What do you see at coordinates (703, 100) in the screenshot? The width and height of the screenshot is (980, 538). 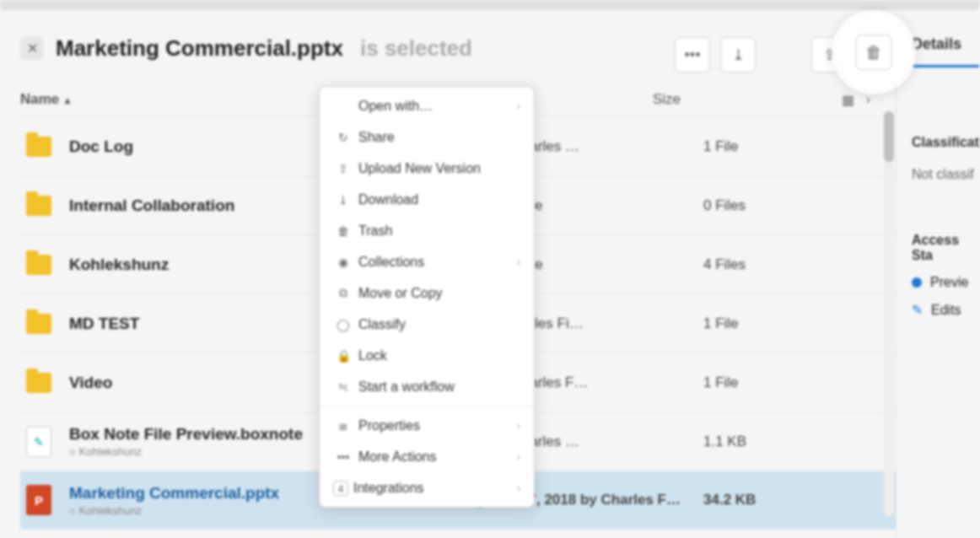 I see `column-size: Size` at bounding box center [703, 100].